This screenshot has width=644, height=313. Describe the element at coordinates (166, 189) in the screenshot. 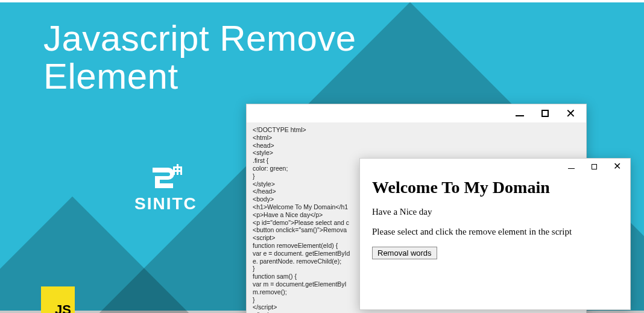

I see `brand-logo: SINITC` at that location.